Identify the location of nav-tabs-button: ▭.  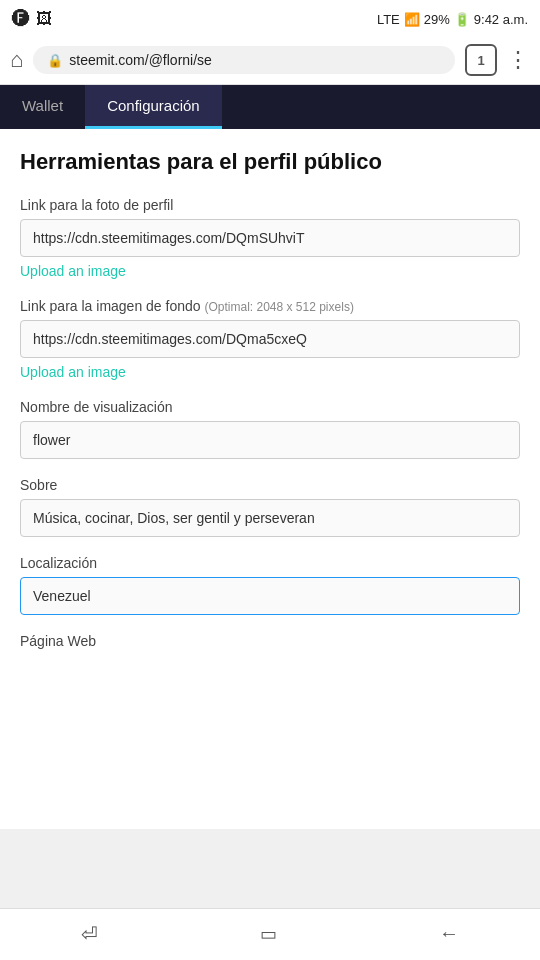
(268, 934).